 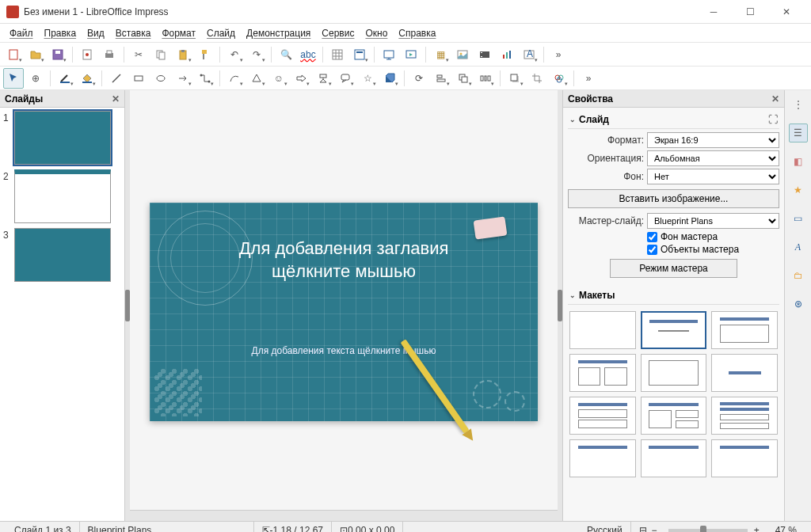 I want to click on toolbar2-overflow: », so click(x=588, y=78).